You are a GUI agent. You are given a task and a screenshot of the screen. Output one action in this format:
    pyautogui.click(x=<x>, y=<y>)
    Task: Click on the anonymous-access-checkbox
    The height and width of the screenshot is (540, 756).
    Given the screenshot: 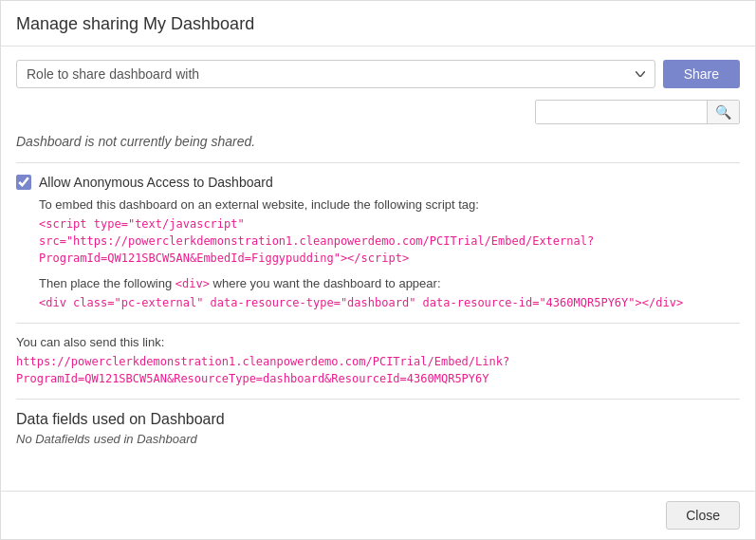 What is the action you would take?
    pyautogui.click(x=24, y=182)
    